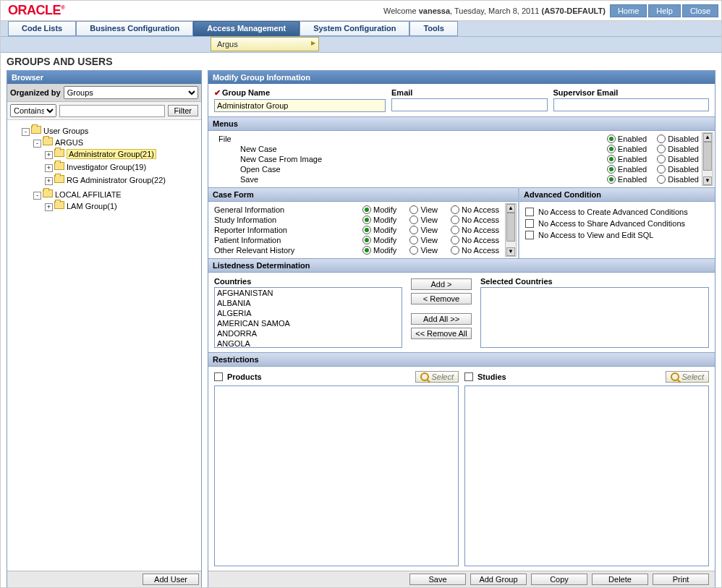 Image resolution: width=722 pixels, height=588 pixels. What do you see at coordinates (361, 45) in the screenshot?
I see `sub-menu-bar: Argus` at bounding box center [361, 45].